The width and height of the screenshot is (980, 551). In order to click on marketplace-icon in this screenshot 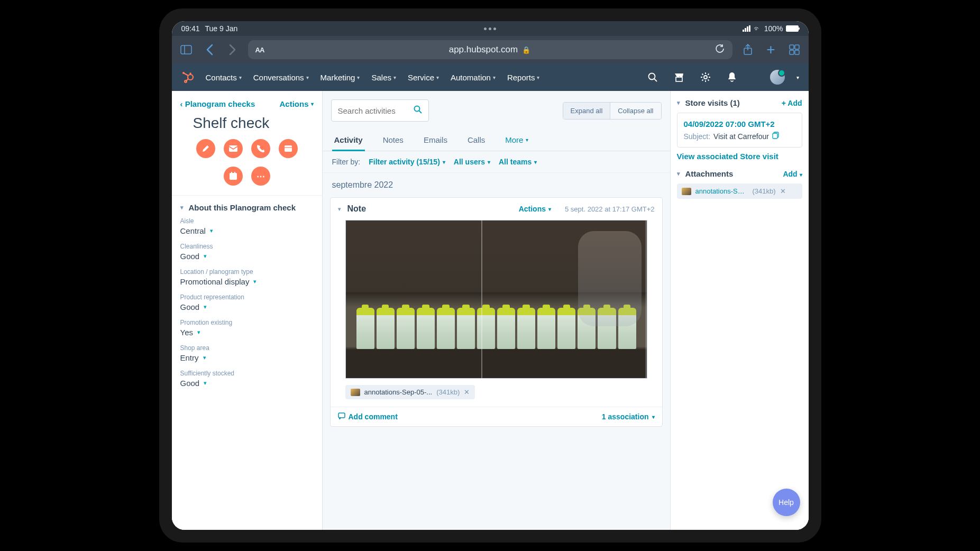, I will do `click(679, 77)`.